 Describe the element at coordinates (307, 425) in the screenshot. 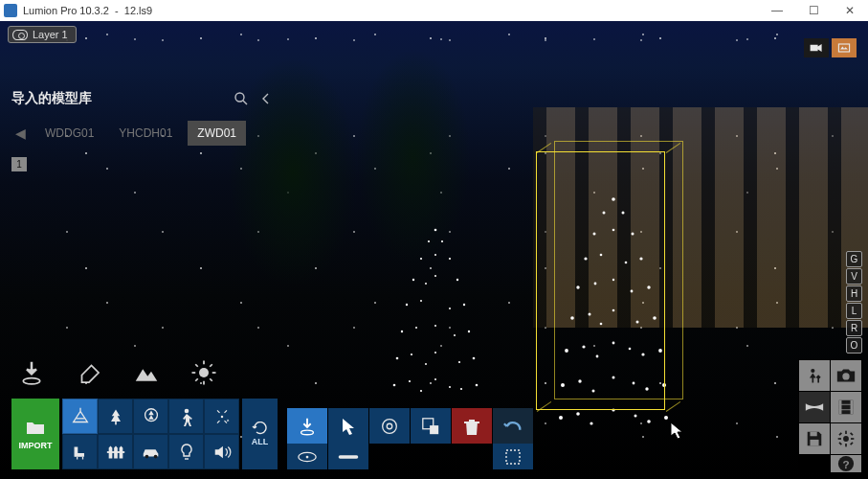

I see `place-tool` at that location.